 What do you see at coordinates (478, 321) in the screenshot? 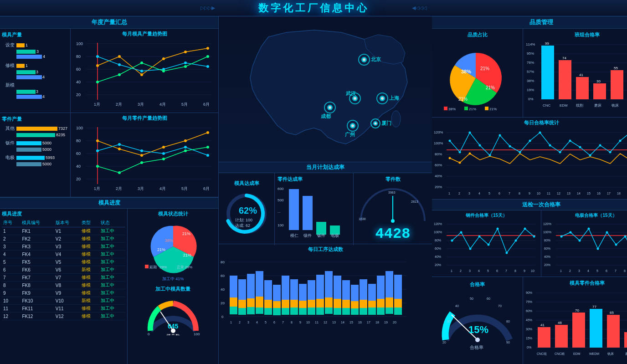
I see `pass-rate-gauge-panel: 合格率 20 30 40 50 60 70 80` at bounding box center [478, 321].